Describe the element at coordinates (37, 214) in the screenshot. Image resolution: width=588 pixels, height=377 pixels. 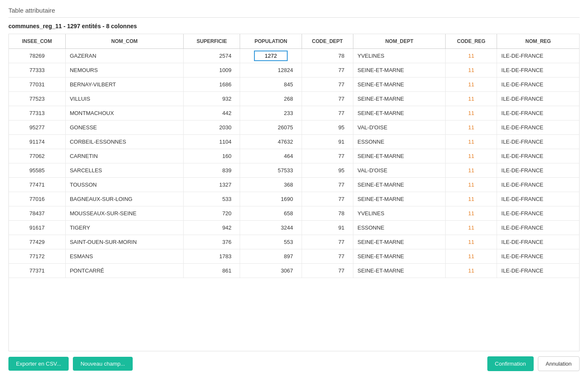
I see `cell-insee-com: 78437` at that location.